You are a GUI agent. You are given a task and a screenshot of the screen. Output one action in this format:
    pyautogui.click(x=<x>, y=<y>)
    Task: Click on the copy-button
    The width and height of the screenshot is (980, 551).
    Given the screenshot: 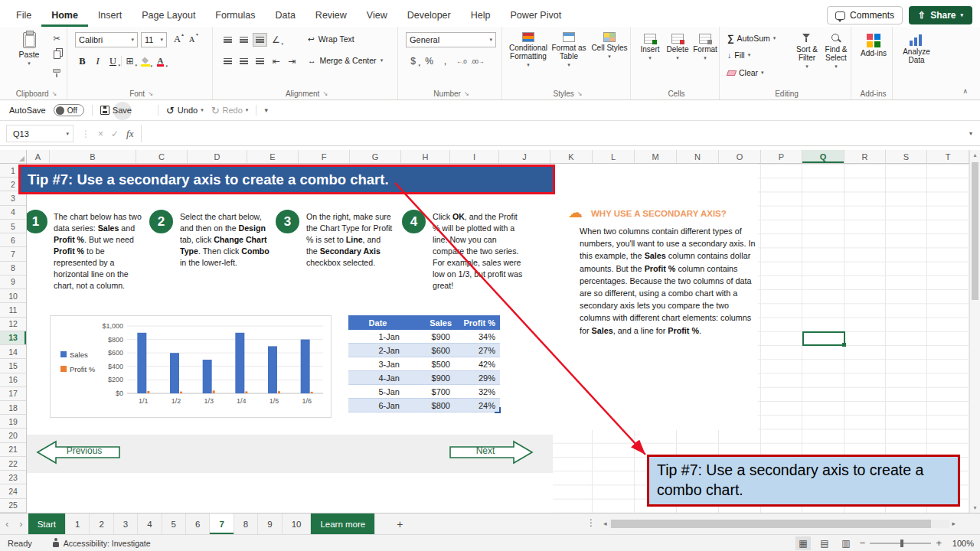 What is the action you would take?
    pyautogui.click(x=57, y=55)
    